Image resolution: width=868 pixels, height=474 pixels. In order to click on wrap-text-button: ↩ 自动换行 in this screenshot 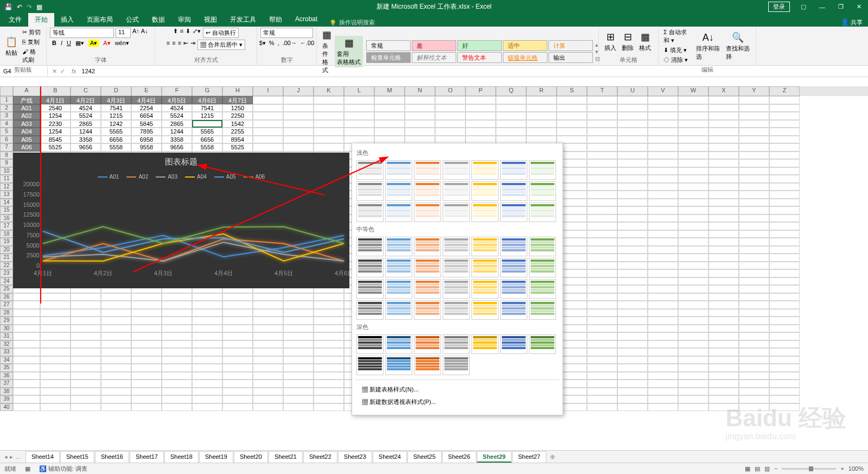, I will do `click(221, 33)`.